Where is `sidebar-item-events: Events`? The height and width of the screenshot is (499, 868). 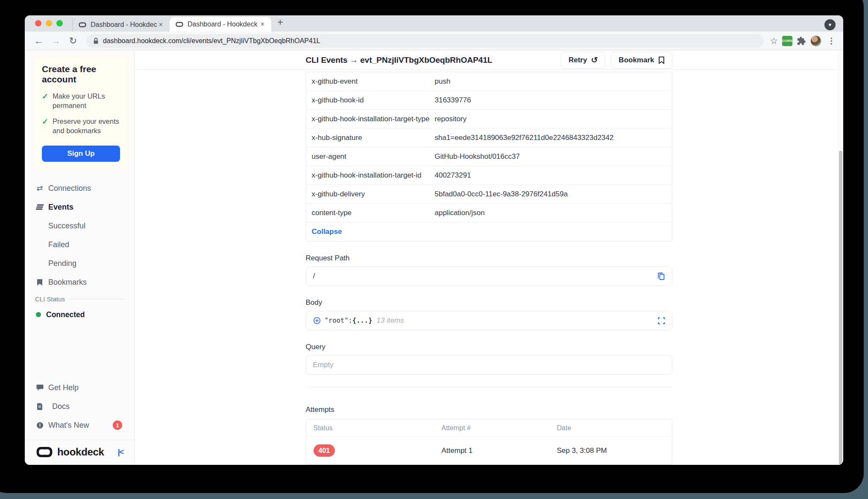 sidebar-item-events: Events is located at coordinates (79, 207).